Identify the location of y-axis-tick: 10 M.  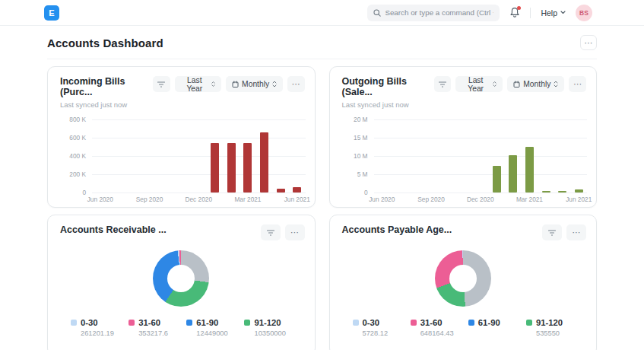
(355, 156).